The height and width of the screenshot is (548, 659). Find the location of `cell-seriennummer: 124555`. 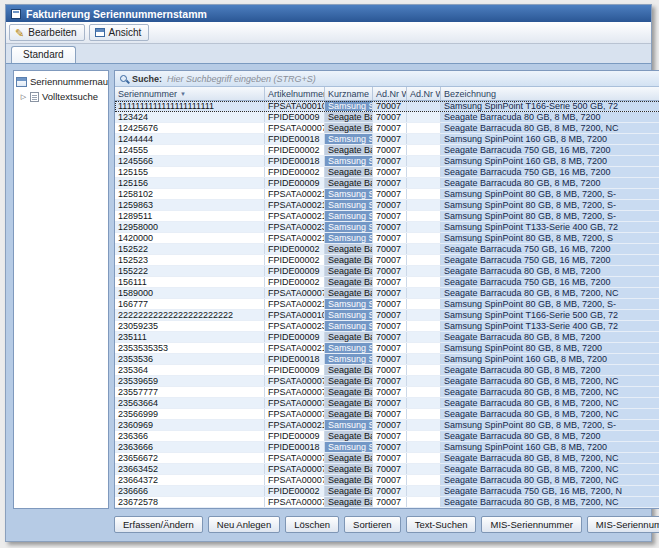

cell-seriennummer: 124555 is located at coordinates (190, 150).